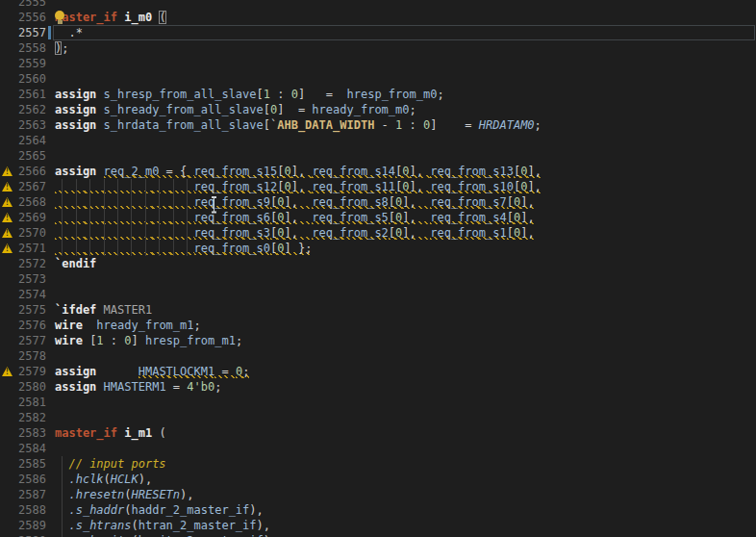 The height and width of the screenshot is (537, 756). Describe the element at coordinates (23, 433) in the screenshot. I see `gutter-cell: 2583` at that location.